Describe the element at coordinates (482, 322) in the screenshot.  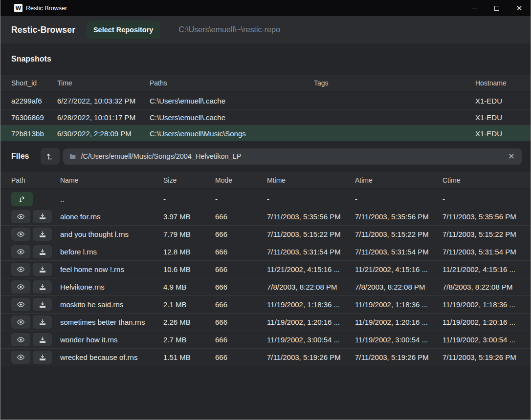
I see `file-ctime: 11/19/2002, 1:20:16 ...` at that location.